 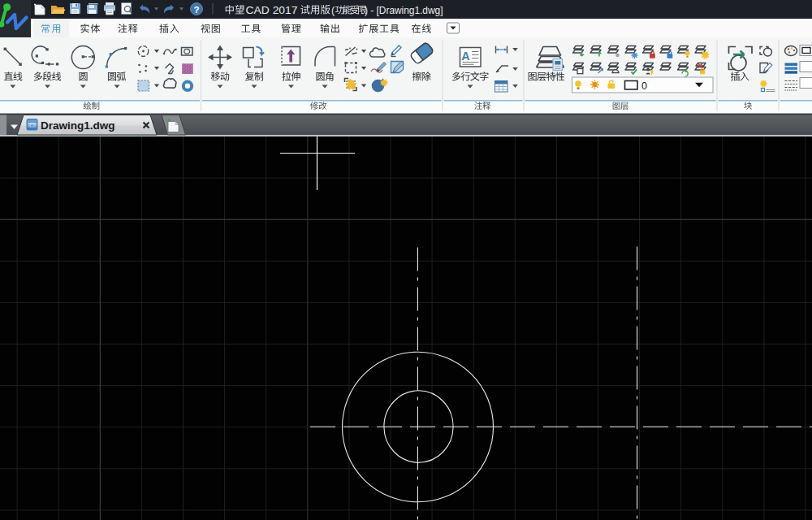 I want to click on svg-text: CAD 2017, so click(x=272, y=10).